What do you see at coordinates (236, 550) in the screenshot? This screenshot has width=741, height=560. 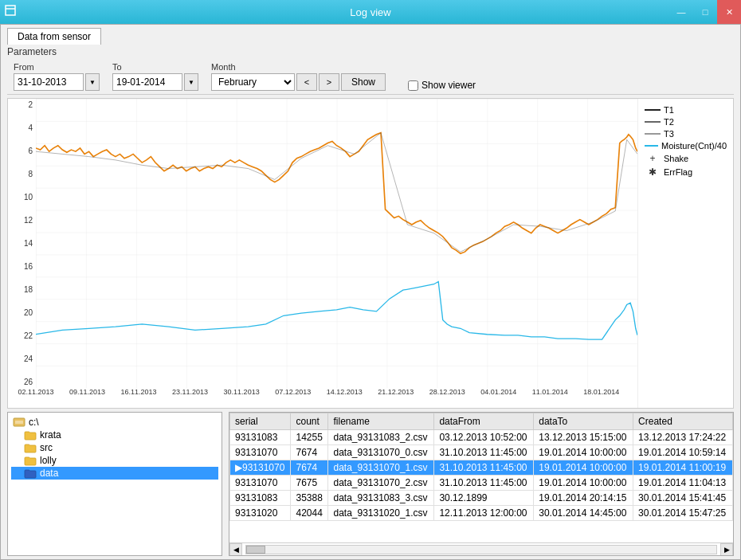 I see `scroll-left-button: ◀` at bounding box center [236, 550].